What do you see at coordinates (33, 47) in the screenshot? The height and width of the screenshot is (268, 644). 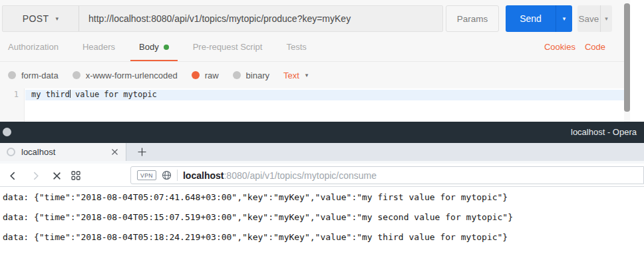 I see `tab-authorization: Authorization` at bounding box center [33, 47].